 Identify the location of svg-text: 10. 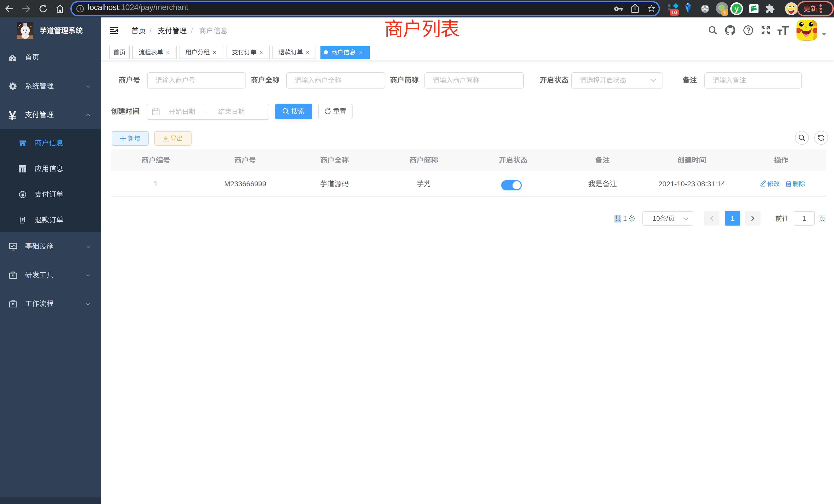
(674, 12).